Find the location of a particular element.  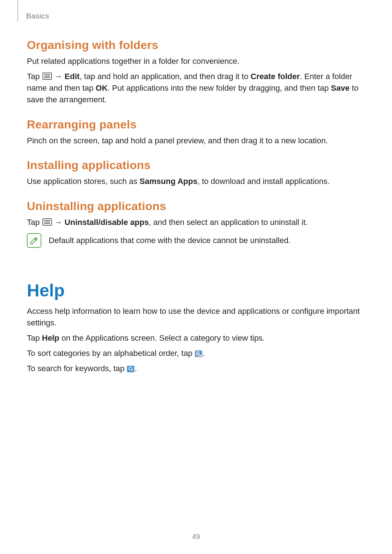

pencil-icon is located at coordinates (34, 241).